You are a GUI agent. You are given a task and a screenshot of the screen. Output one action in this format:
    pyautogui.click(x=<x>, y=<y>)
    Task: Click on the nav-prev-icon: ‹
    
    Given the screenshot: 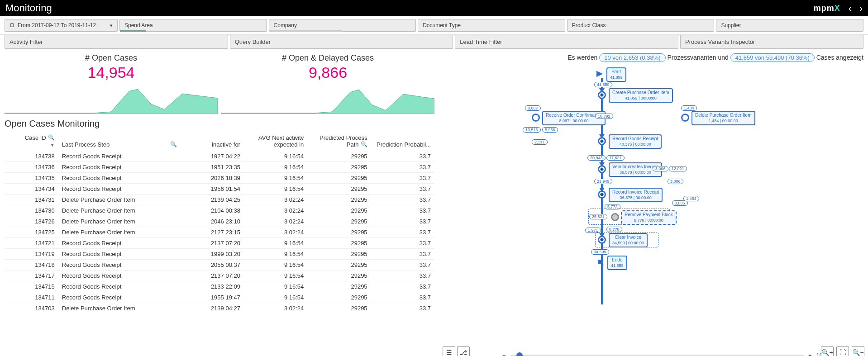 What is the action you would take?
    pyautogui.click(x=850, y=8)
    